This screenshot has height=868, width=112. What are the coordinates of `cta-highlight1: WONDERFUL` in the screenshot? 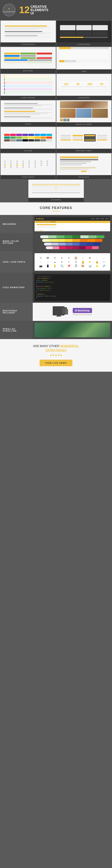 It's located at (70, 346).